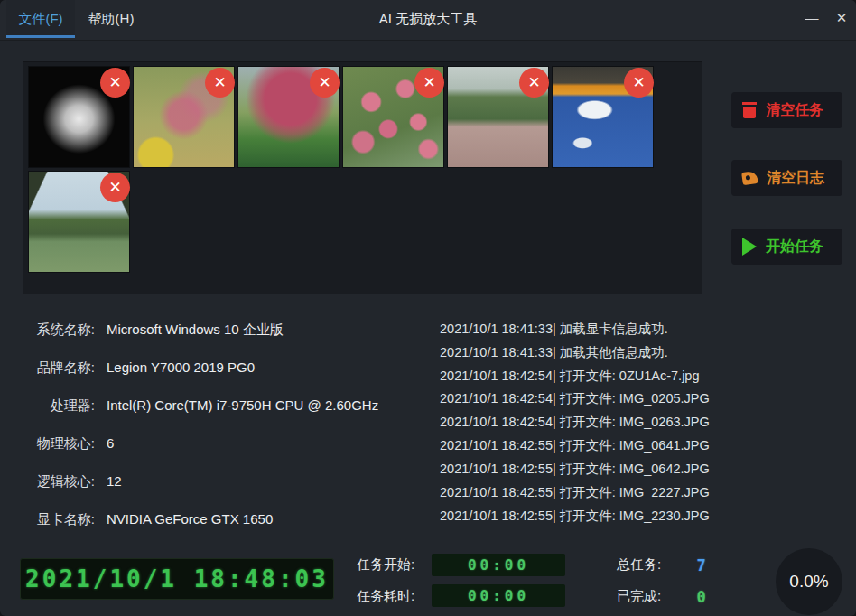 The height and width of the screenshot is (616, 856). I want to click on thumbnail-red-maple-tree: ✕, so click(289, 117).